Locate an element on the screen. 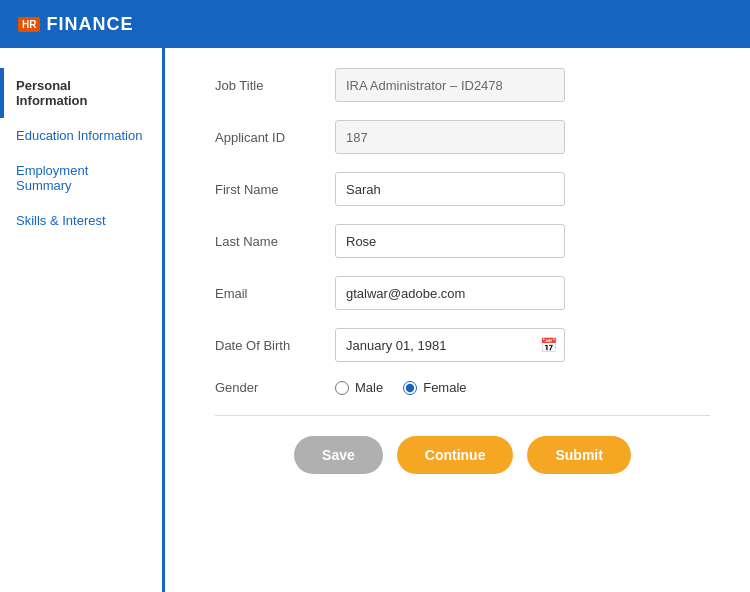 This screenshot has width=750, height=592. job-title-input is located at coordinates (450, 85).